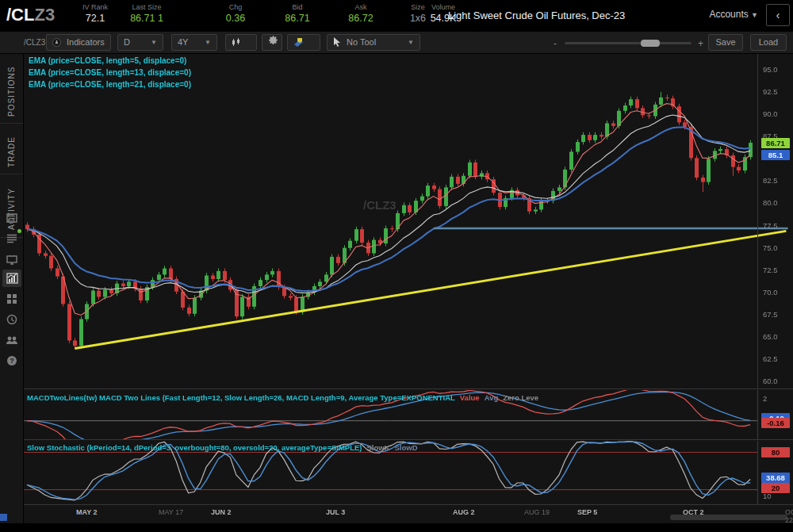 This screenshot has width=793, height=532. What do you see at coordinates (95, 13) in the screenshot?
I see `quote-field-iv-rank: IV Rank72.1` at bounding box center [95, 13].